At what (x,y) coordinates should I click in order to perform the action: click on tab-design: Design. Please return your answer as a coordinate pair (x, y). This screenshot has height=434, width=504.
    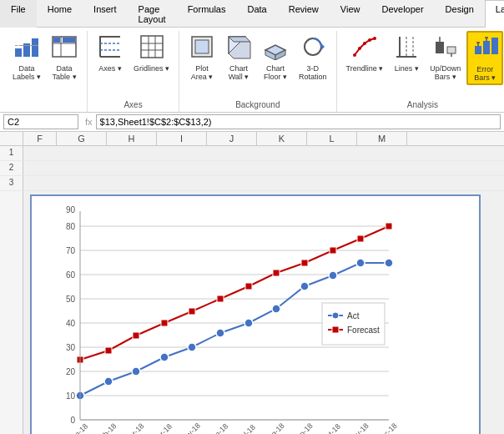
    Looking at the image, I should click on (460, 13).